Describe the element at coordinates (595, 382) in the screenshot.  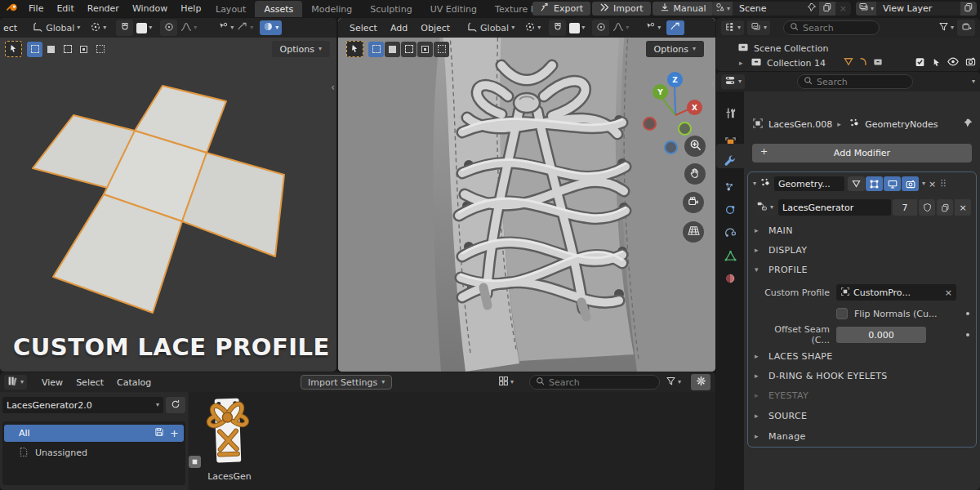
I see `asset-search-input: Search` at that location.